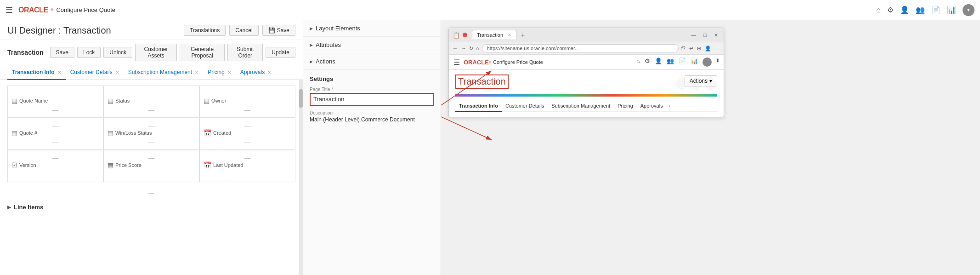 The width and height of the screenshot is (980, 275). What do you see at coordinates (372, 29) in the screenshot?
I see `layout-elements-header: ▶ Layout Elements` at bounding box center [372, 29].